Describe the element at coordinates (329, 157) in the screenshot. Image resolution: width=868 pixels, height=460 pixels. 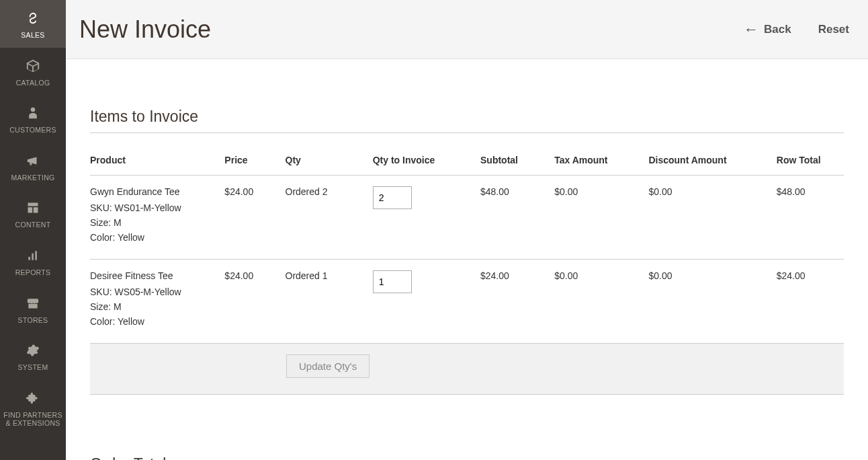
I see `col-qty: Qty` at that location.